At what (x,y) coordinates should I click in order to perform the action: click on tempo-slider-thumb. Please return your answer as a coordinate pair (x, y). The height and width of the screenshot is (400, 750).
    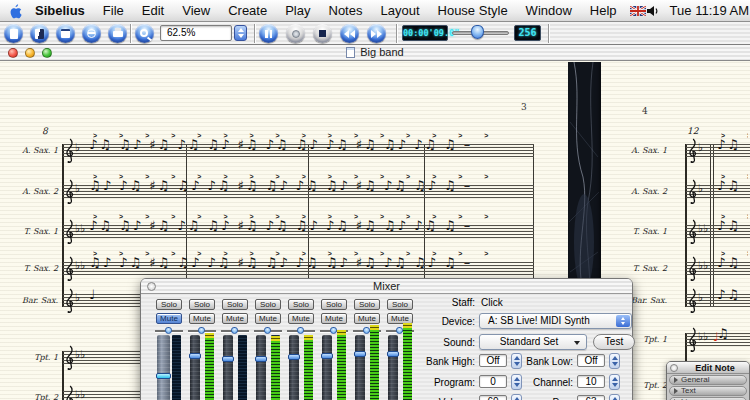
    Looking at the image, I should click on (478, 32).